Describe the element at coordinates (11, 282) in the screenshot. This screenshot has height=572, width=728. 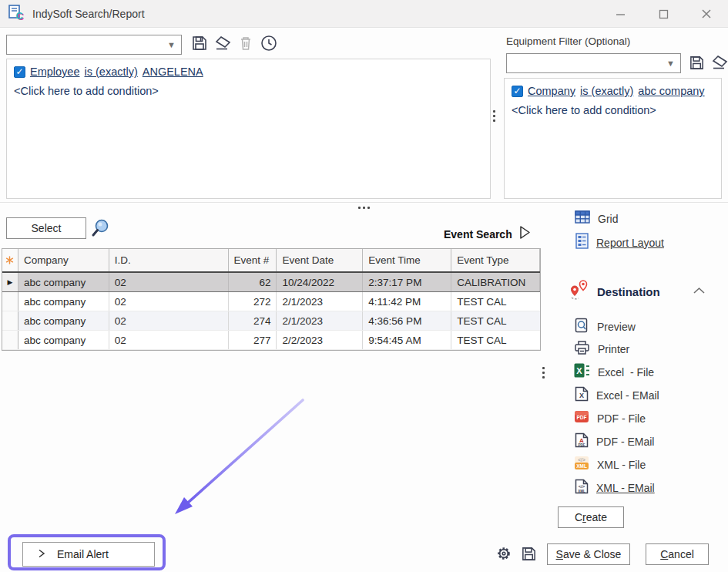
I see `current-row-indicator: ▶` at that location.